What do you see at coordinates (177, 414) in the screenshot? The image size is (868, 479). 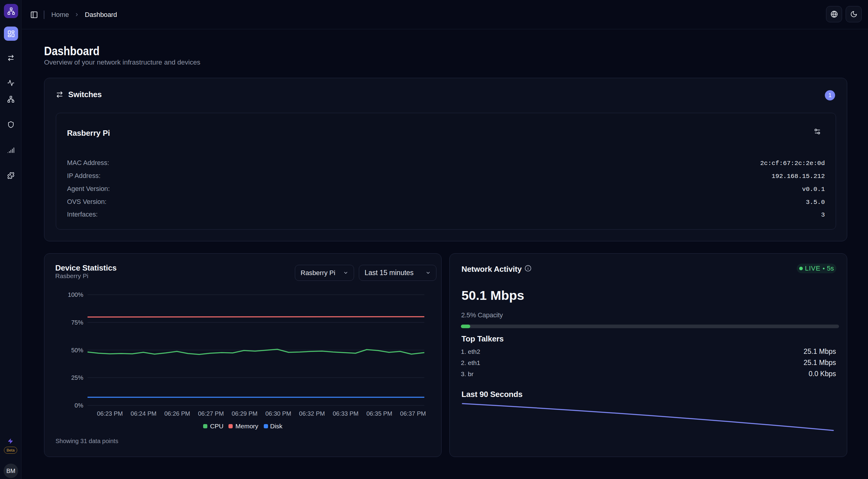 I see `svg-text: 06:26 PM` at bounding box center [177, 414].